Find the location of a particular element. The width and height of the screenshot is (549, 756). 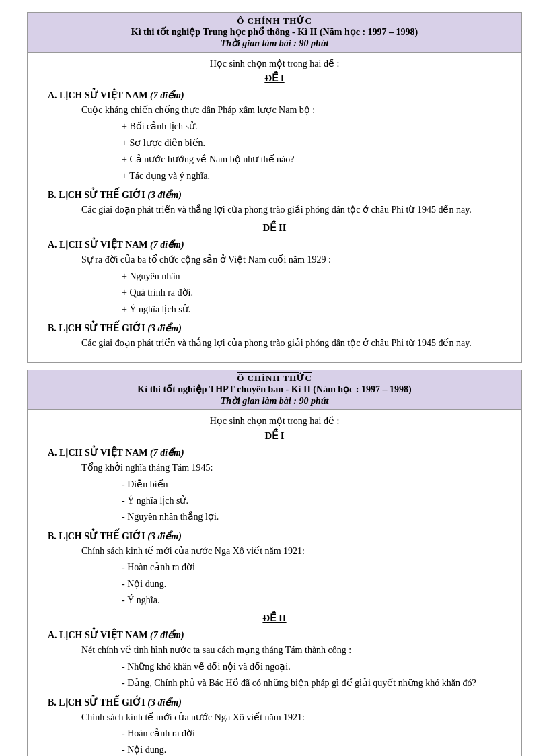

de1-sectionA-content-1: Cuộc kháng chiến chống thực dân Pháp xâm… is located at coordinates (291, 143).